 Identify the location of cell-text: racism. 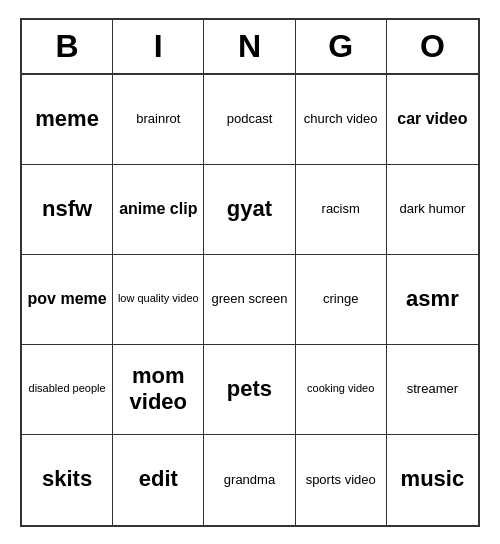
(341, 209).